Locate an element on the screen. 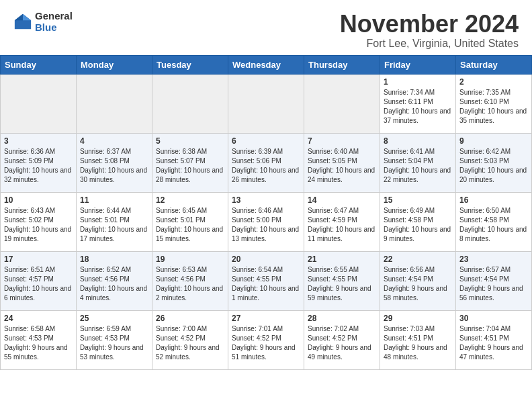  day-info: Sunrise: 6:41 AM Sunset: 5:04 PM Dayligh… is located at coordinates (418, 166).